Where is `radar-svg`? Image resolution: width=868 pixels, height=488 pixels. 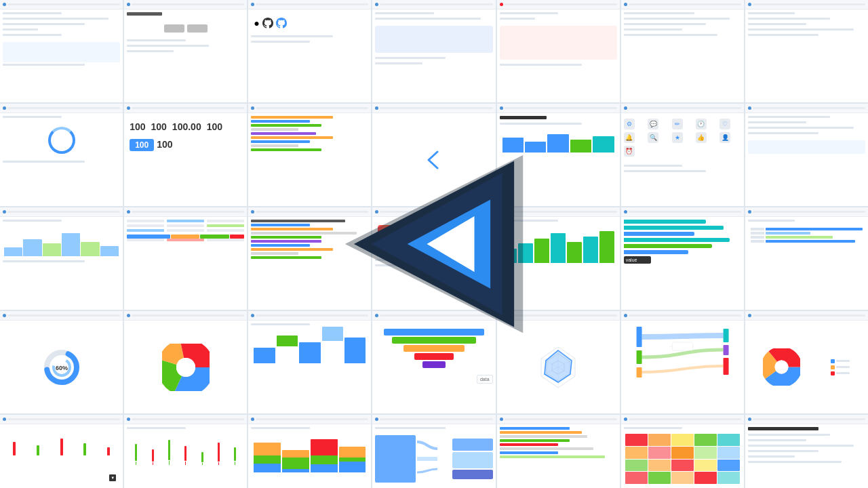
radar-svg is located at coordinates (558, 367).